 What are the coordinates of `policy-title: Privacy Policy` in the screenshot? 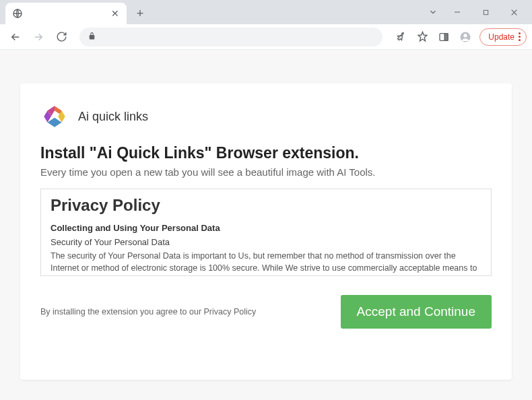 It's located at (266, 205).